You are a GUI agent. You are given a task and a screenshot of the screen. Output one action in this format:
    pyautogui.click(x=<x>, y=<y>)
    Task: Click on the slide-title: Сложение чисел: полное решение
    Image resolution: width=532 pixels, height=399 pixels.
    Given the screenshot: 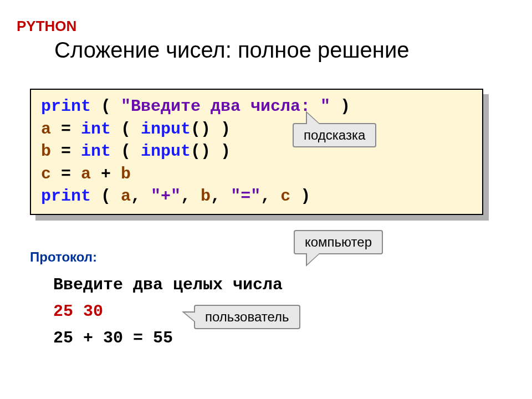 What is the action you would take?
    pyautogui.click(x=232, y=50)
    